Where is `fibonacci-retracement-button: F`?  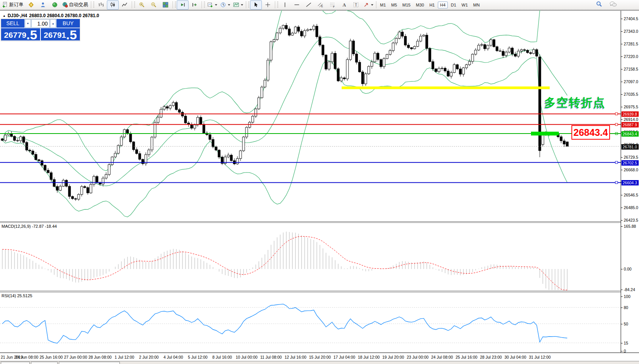 fibonacci-retracement-button: F is located at coordinates (332, 5).